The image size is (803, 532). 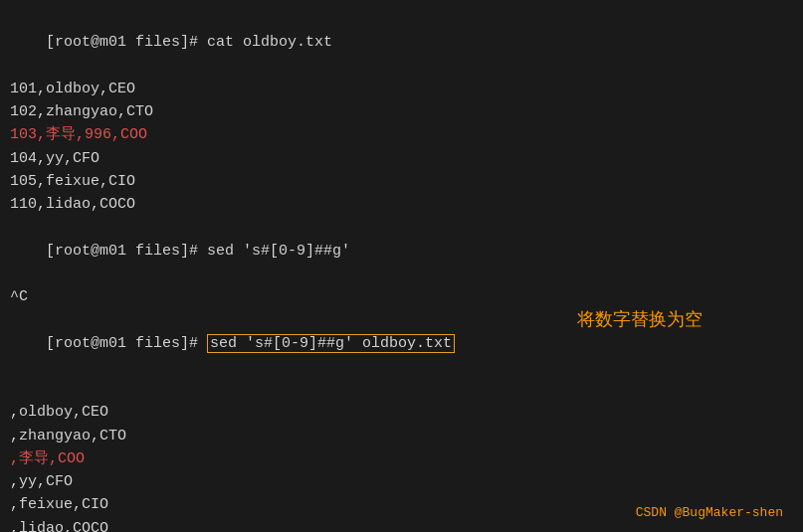 What do you see at coordinates (402, 412) in the screenshot?
I see `line-sed1-out-1: ,oldboy,CEO` at bounding box center [402, 412].